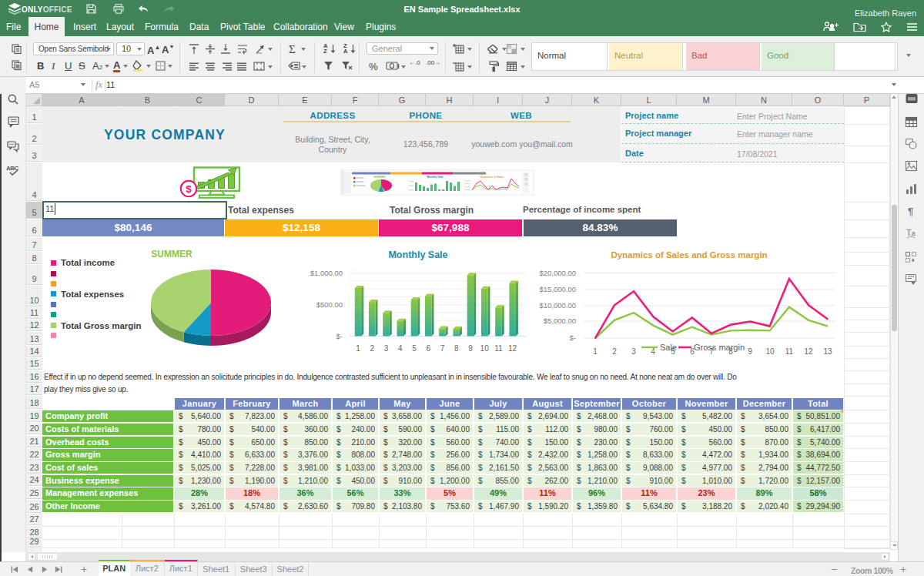 This screenshot has width=924, height=576. I want to click on svg-text: SUMMER, so click(380, 177).